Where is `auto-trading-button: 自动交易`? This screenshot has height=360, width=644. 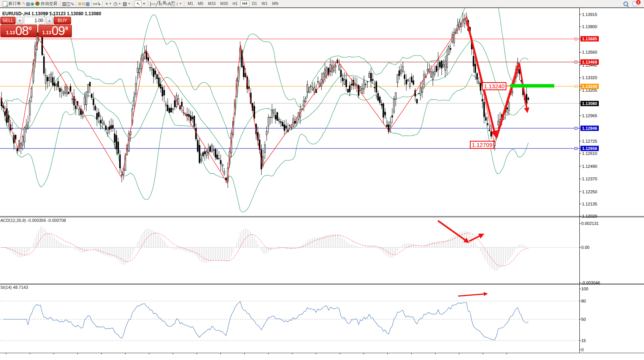
auto-trading-button: 自动交易 is located at coordinates (46, 4).